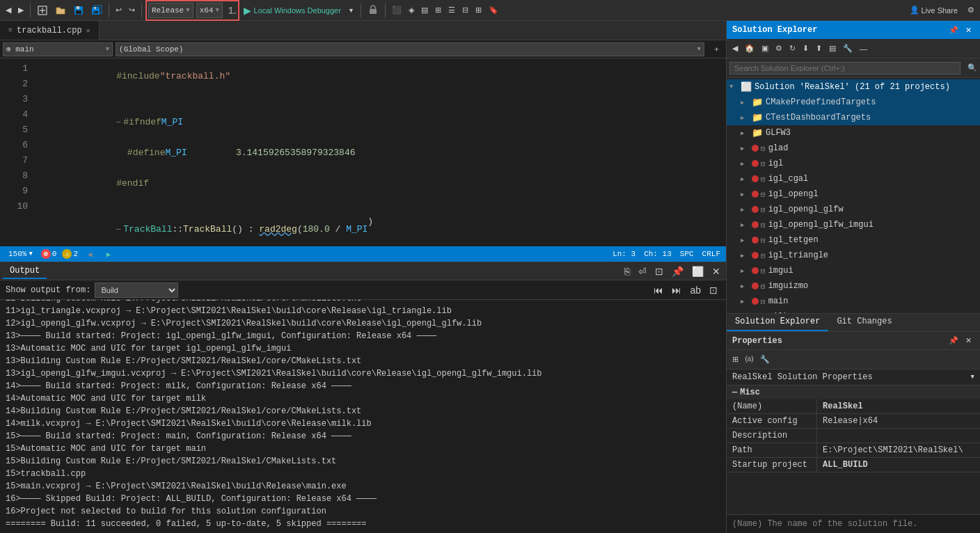 The height and width of the screenshot is (533, 980). Describe the element at coordinates (853, 133) in the screenshot. I see `tree-item: ▶📁GLFW3` at that location.